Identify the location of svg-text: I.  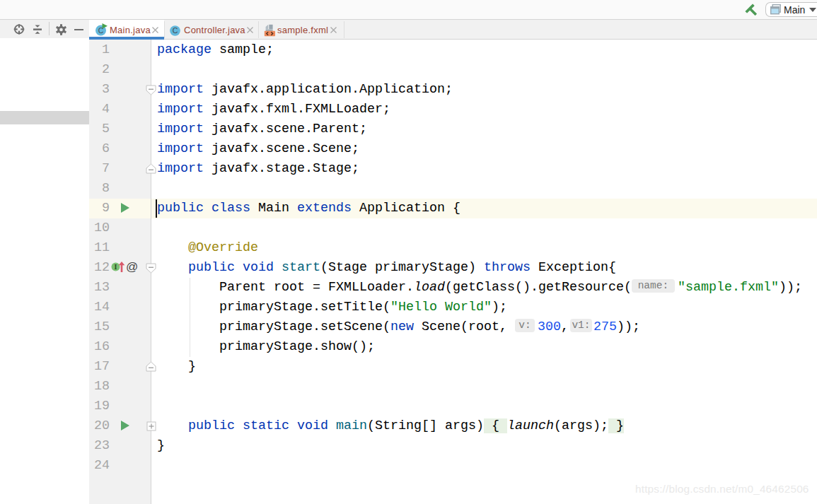
(116, 267).